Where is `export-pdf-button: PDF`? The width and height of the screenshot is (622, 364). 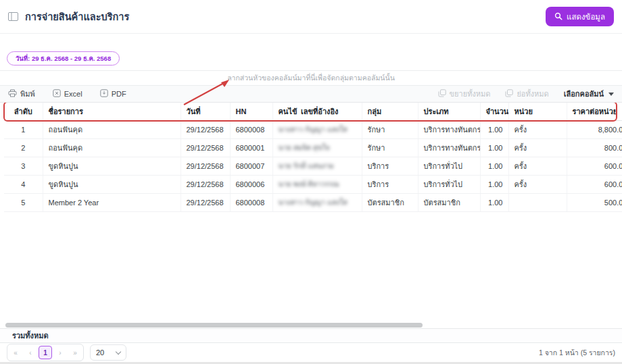
export-pdf-button: PDF is located at coordinates (114, 94).